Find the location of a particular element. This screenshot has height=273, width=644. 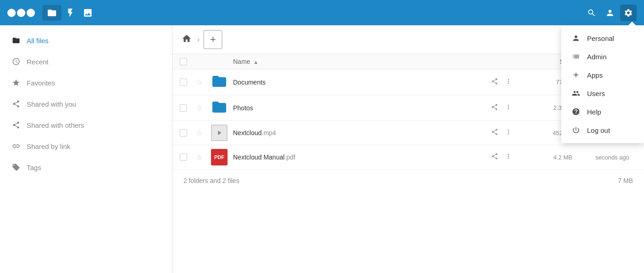

sidebar-item-label: All files is located at coordinates (38, 40).